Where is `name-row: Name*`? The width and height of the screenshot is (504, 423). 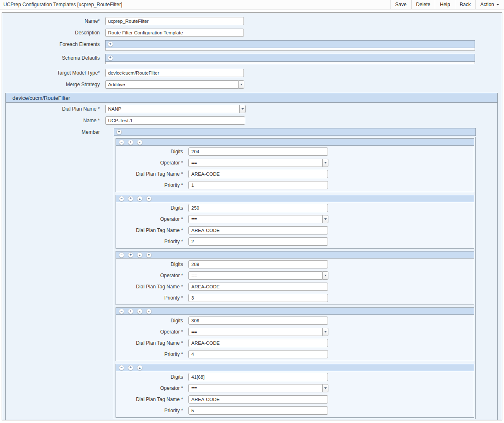 name-row: Name* is located at coordinates (252, 21).